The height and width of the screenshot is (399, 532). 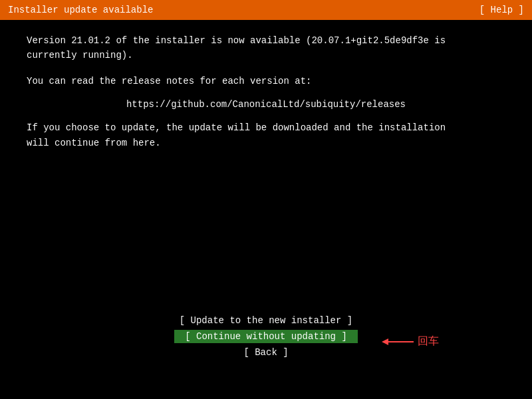 I want to click on paragraph-release-notes: You can read the release notes for each …, so click(x=266, y=81).